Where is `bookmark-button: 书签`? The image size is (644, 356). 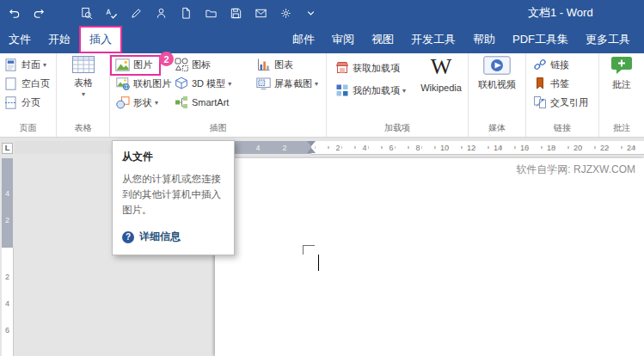 bookmark-button: 书签 is located at coordinates (549, 83).